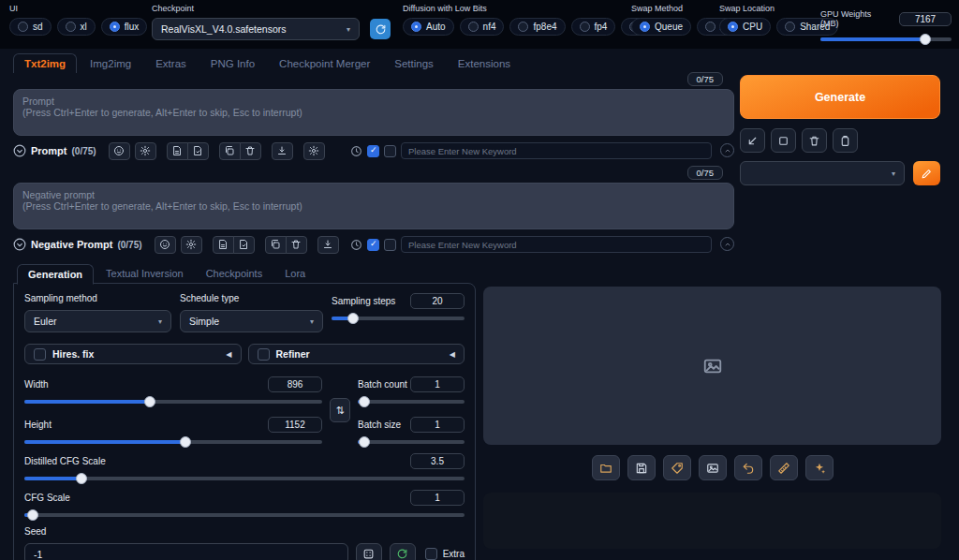 The width and height of the screenshot is (959, 560). What do you see at coordinates (444, 554) in the screenshot?
I see `seed-extra-toggle: Extra` at bounding box center [444, 554].